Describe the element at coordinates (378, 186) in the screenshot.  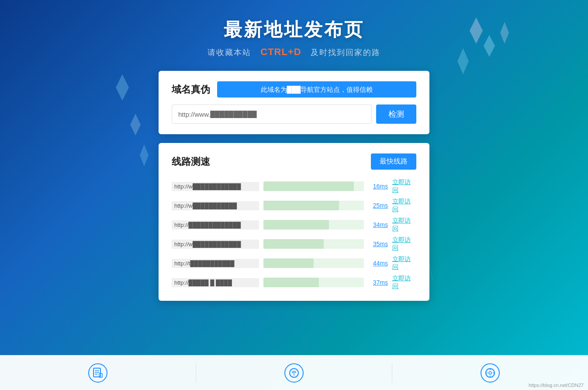
I see `speed-ms: 16ms` at that location.